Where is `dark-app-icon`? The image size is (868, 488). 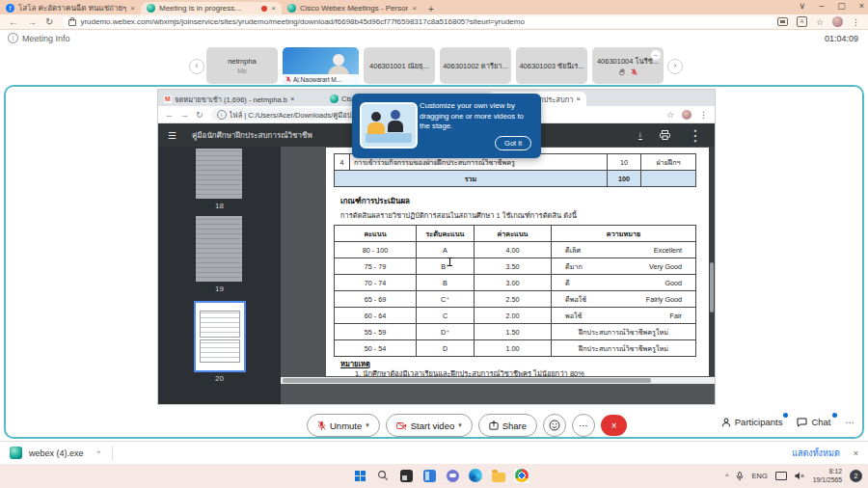
dark-app-icon is located at coordinates (407, 476).